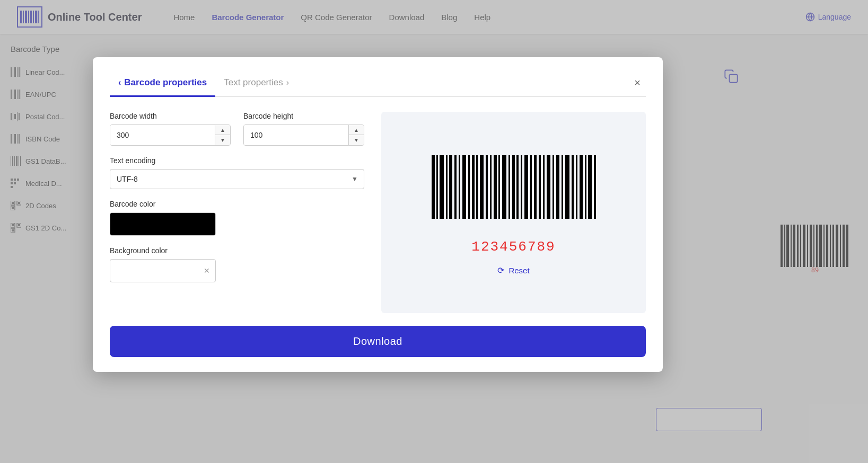  Describe the element at coordinates (253, 83) in the screenshot. I see `tab-text-label: Text properties` at that location.